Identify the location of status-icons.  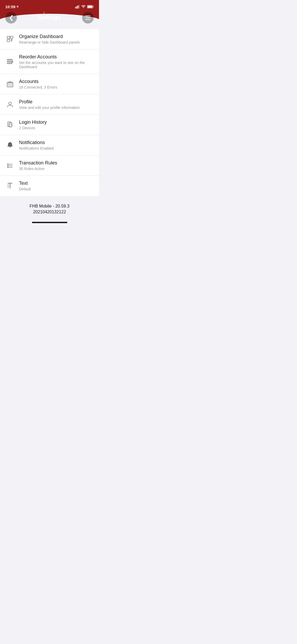
(84, 7).